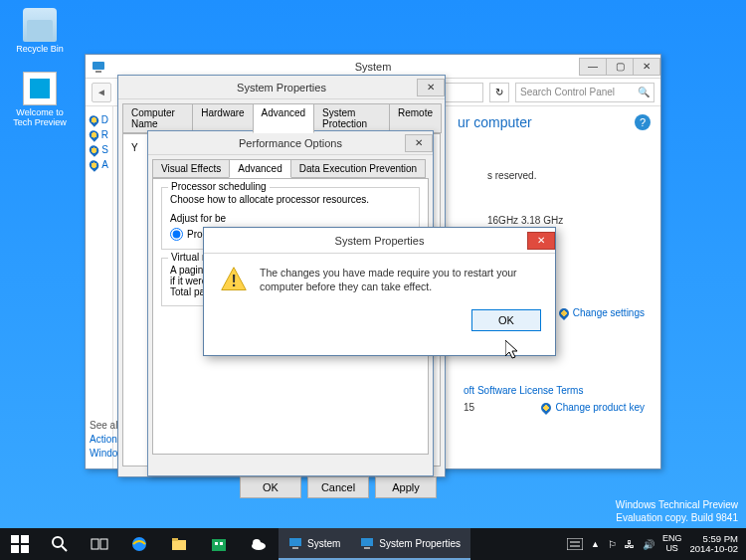 This screenshot has height=560, width=746. I want to click on tray-chevron-icon: ▲, so click(595, 544).